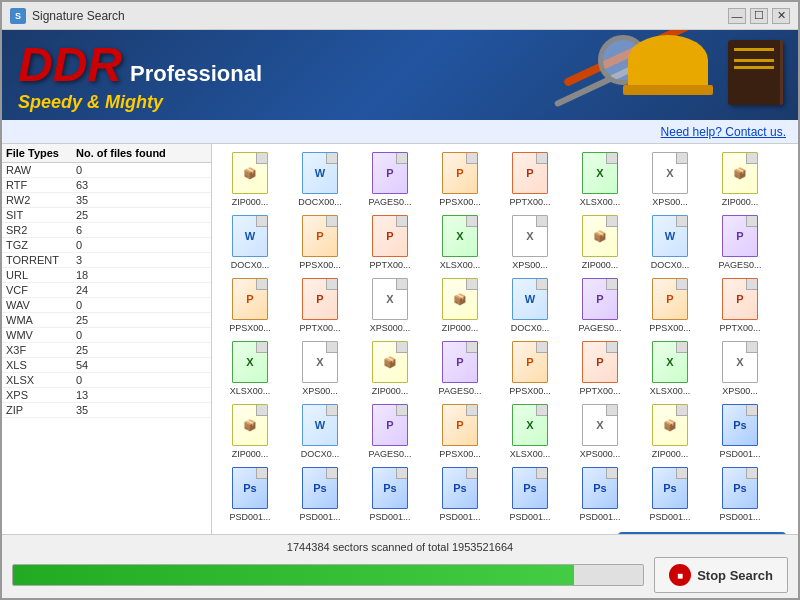 The image size is (800, 600). Describe the element at coordinates (68, 16) in the screenshot. I see `title-bar-left: S Signature Search` at that location.